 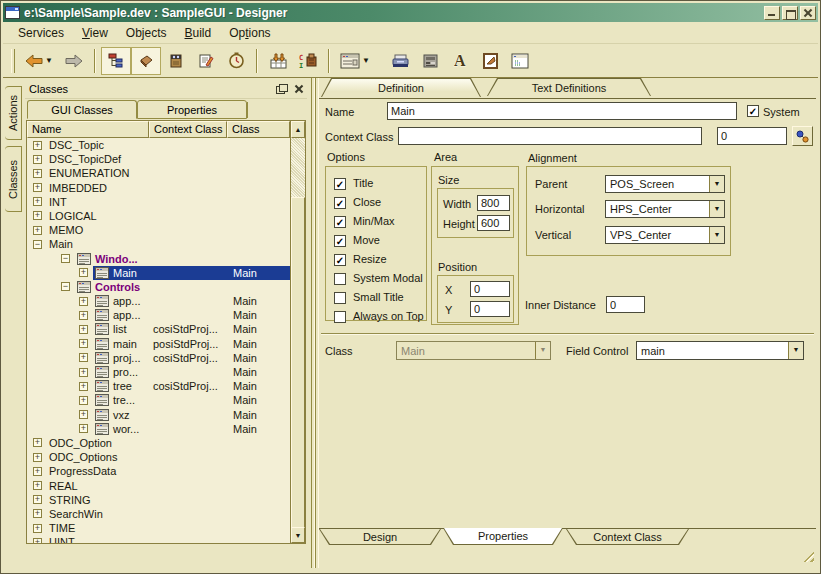 I want to click on toolbar-drag-handle, so click(x=13, y=61).